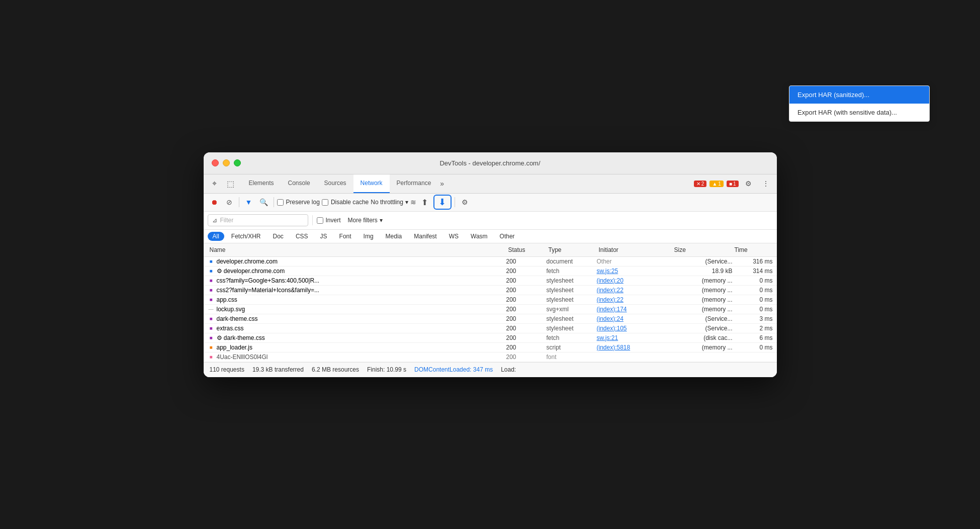 The height and width of the screenshot is (529, 980). I want to click on table-row: ■ css2?family=Material+Icons&family=... …, so click(490, 291).